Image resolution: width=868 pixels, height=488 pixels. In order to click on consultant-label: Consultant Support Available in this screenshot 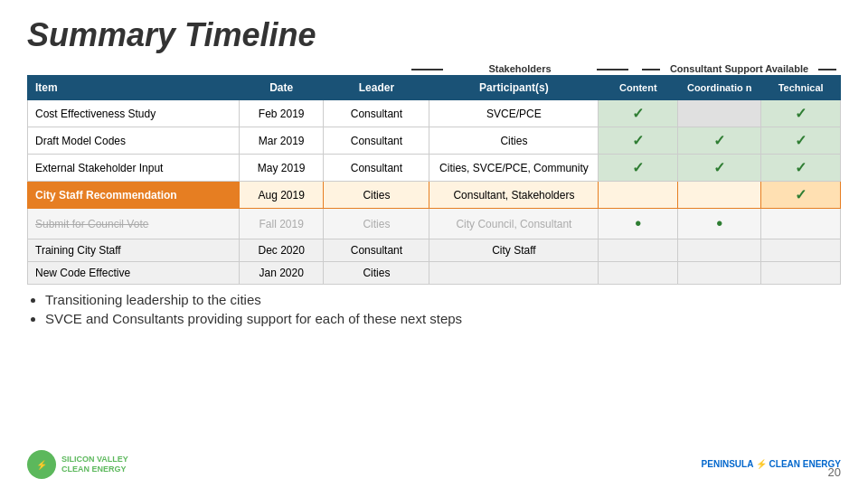, I will do `click(740, 69)`.